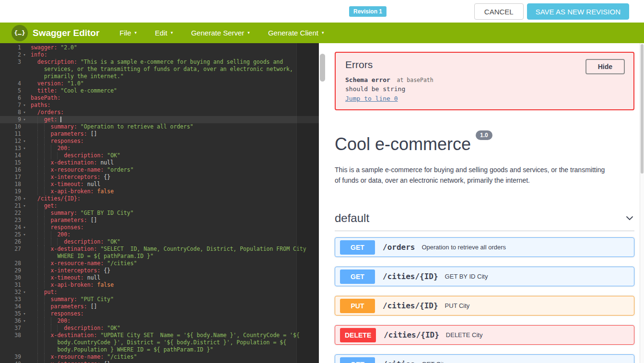 This screenshot has width=644, height=363. Describe the element at coordinates (14, 192) in the screenshot. I see `line-gutter: 19` at that location.